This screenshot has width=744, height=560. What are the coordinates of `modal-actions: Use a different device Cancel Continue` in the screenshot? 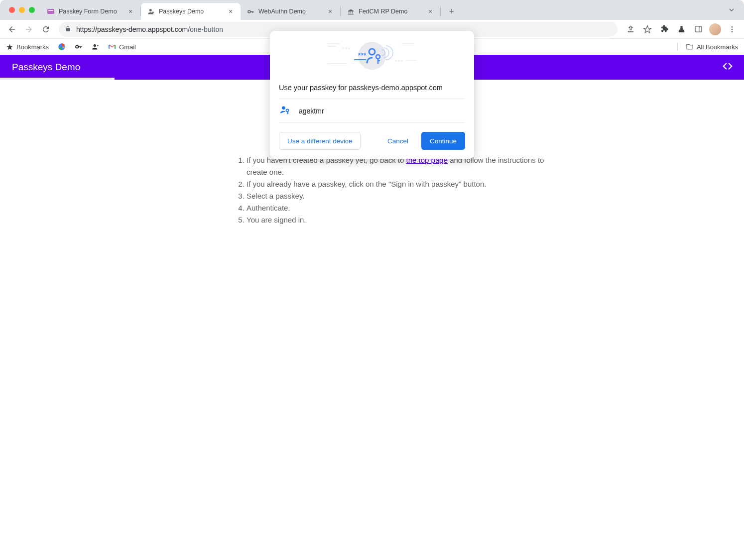 It's located at (372, 136).